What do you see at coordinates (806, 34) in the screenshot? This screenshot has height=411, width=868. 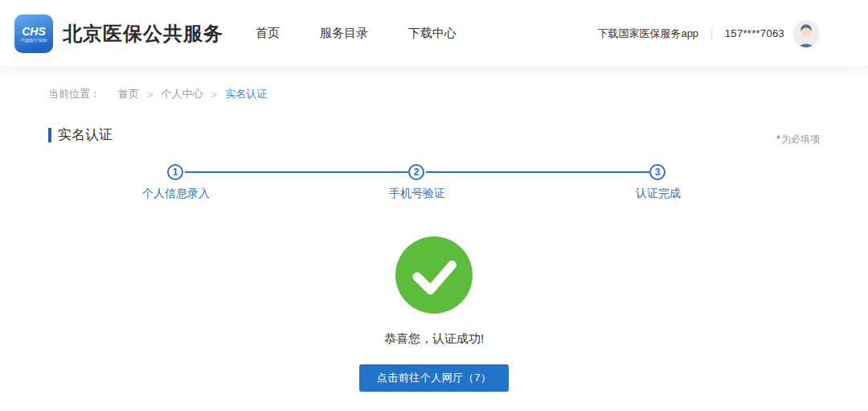 I see `user-avatar` at bounding box center [806, 34].